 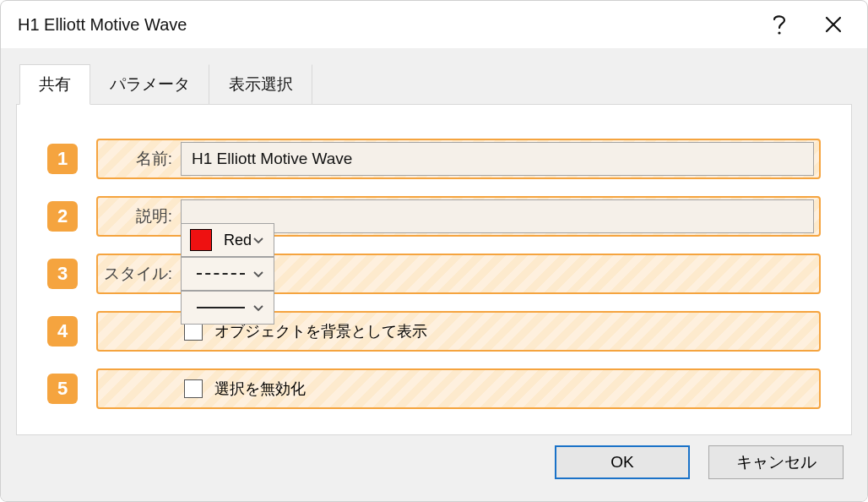 I want to click on badge-3: 3, so click(x=62, y=274).